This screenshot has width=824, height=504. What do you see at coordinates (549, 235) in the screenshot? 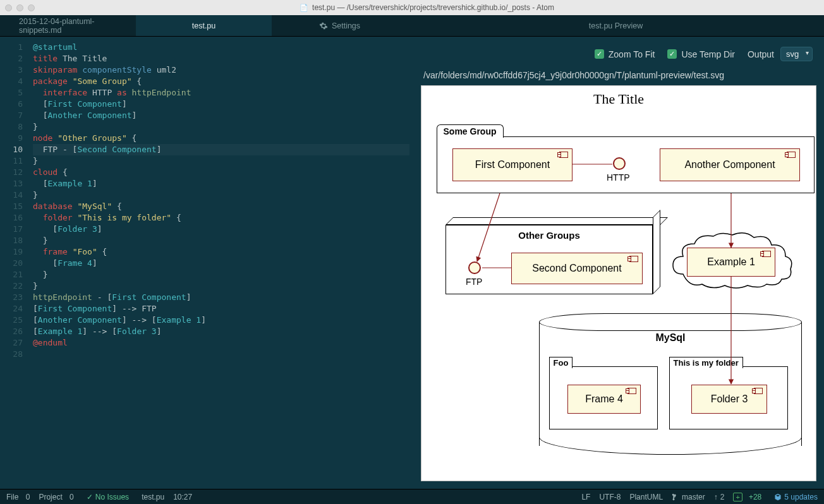
I see `node-label: Other Groups` at bounding box center [549, 235].